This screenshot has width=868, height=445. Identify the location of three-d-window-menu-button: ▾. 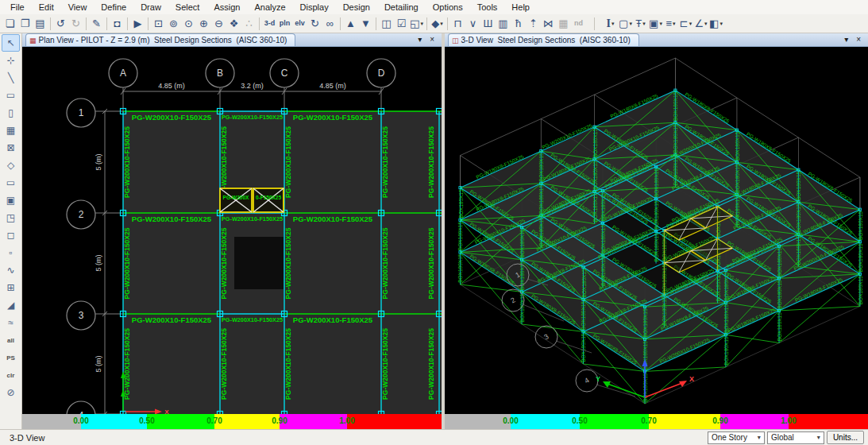
(847, 40).